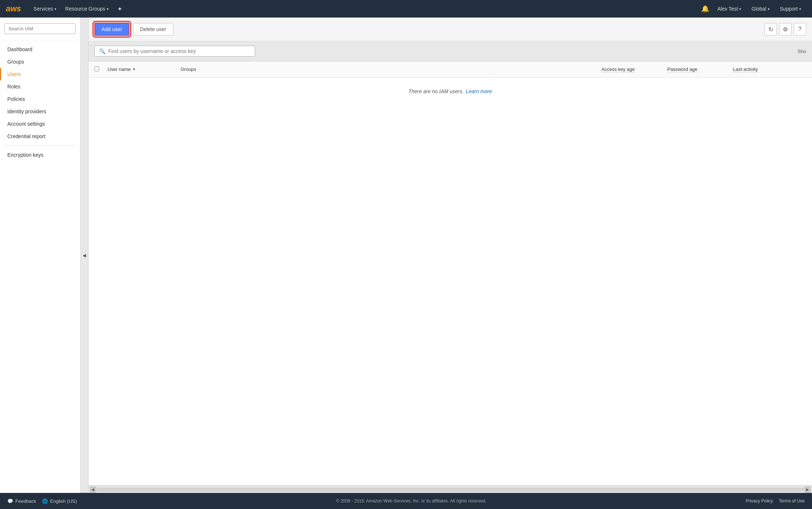  Describe the element at coordinates (792, 501) in the screenshot. I see `terms-of-use-link: Terms of Use` at that location.